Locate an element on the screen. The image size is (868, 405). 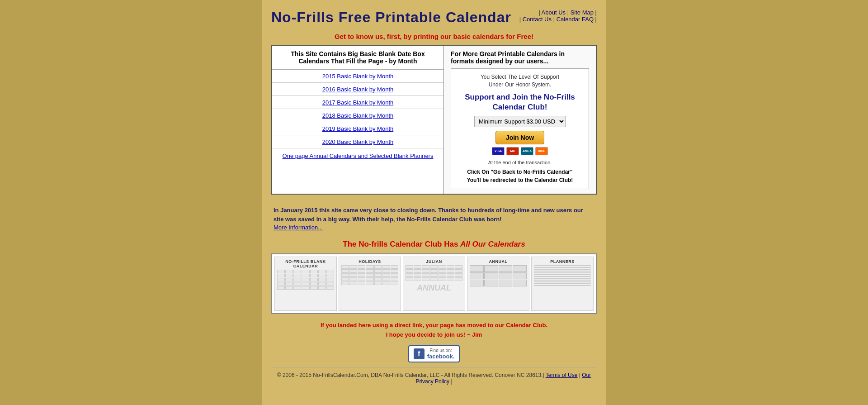
facebook-icon: f is located at coordinates (419, 354).